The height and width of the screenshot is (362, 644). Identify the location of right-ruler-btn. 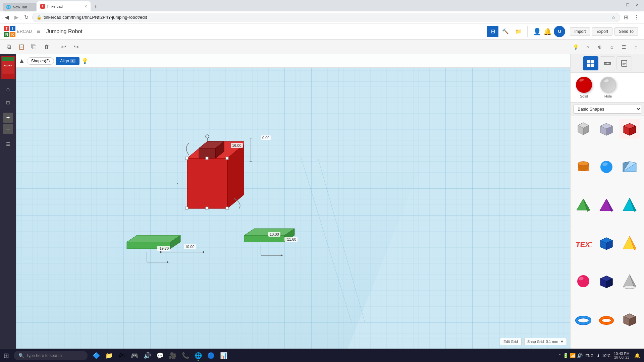
(607, 63).